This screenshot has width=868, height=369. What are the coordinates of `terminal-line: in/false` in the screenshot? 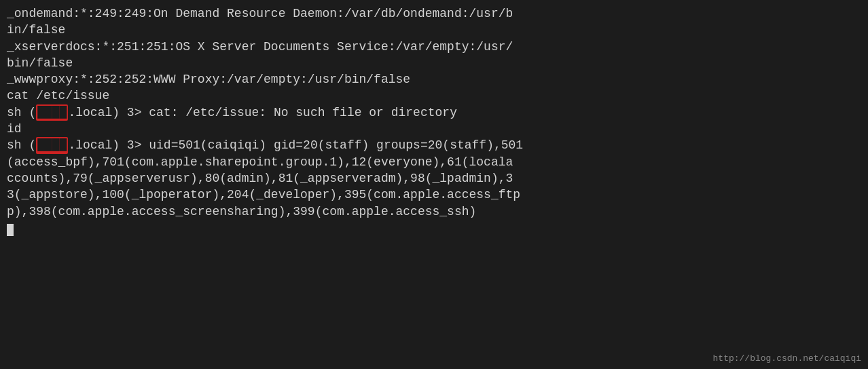 It's located at (434, 30).